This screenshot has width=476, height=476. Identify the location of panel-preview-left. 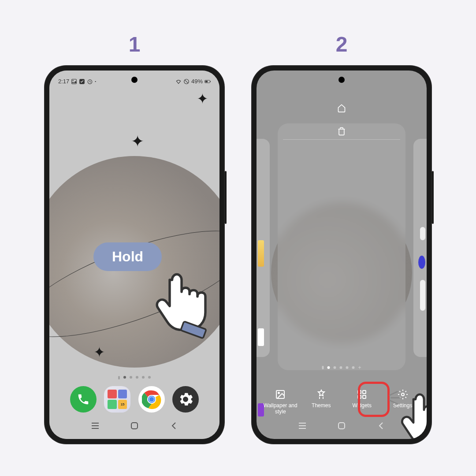
(263, 248).